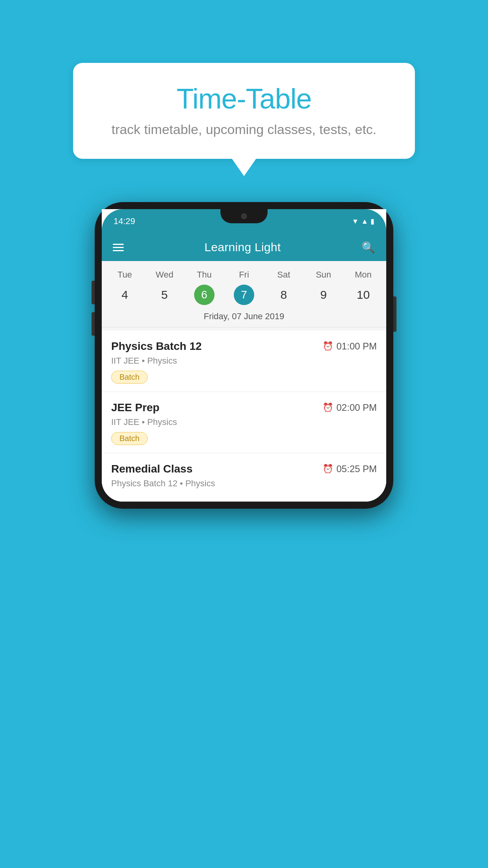 The height and width of the screenshot is (868, 488). I want to click on batch-tag-2: Batch, so click(130, 439).